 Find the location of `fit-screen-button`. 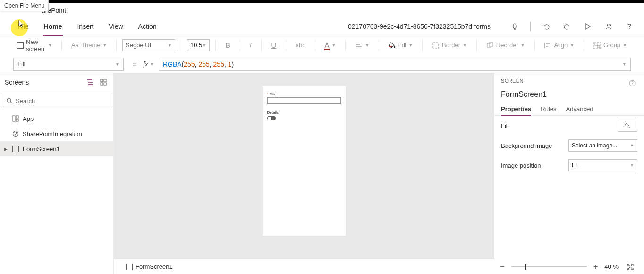

fit-screen-button is located at coordinates (630, 267).